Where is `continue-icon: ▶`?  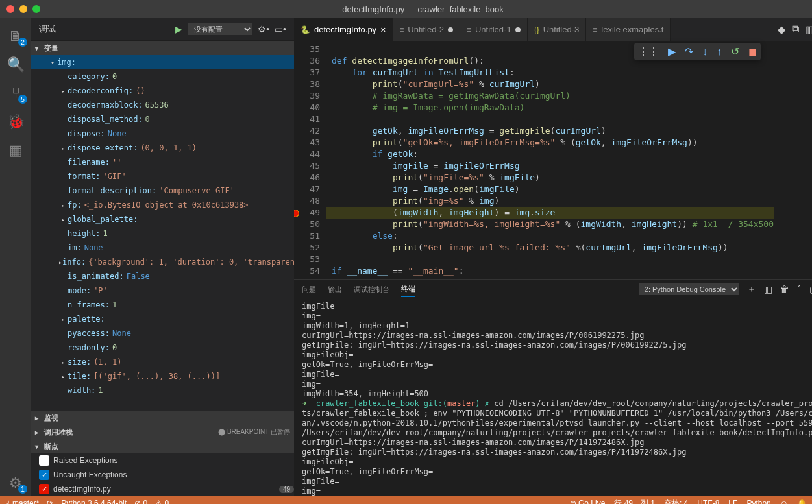 continue-icon: ▶ is located at coordinates (672, 52).